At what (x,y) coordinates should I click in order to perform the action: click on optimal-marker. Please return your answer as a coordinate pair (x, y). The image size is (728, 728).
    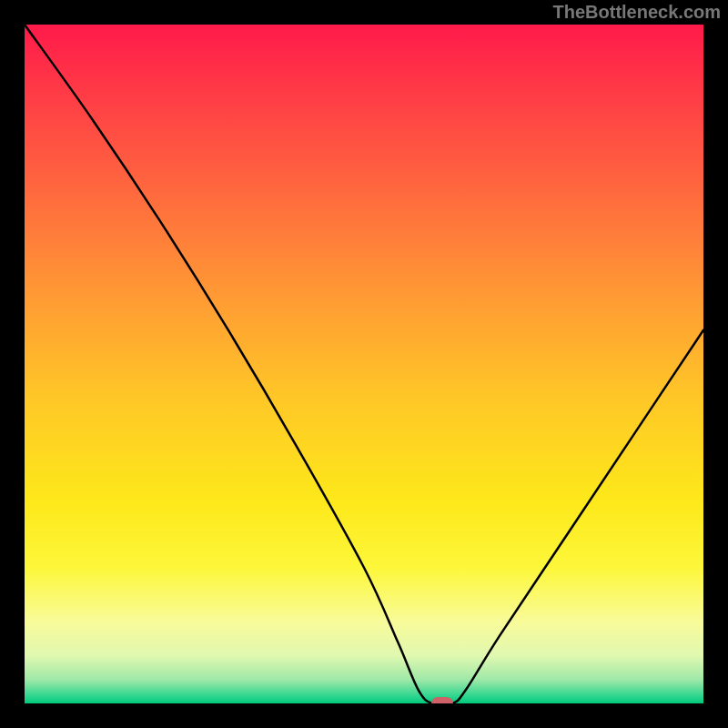
    Looking at the image, I should click on (442, 701).